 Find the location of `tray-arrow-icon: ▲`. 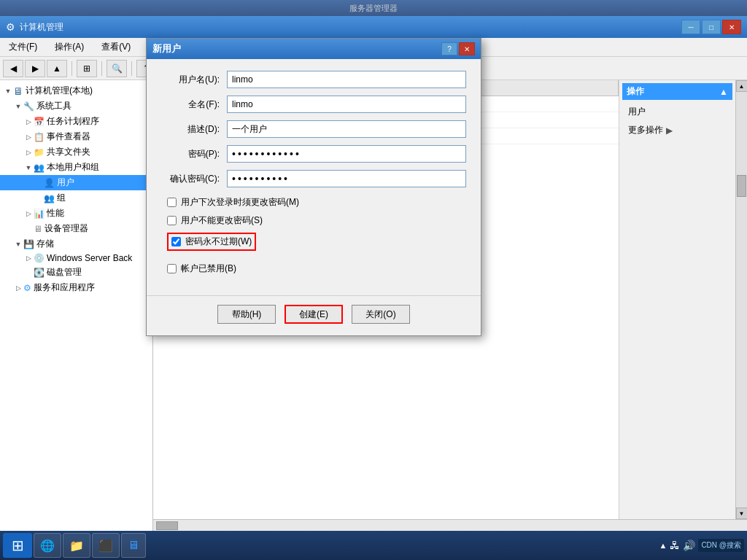

tray-arrow-icon: ▲ is located at coordinates (664, 545).